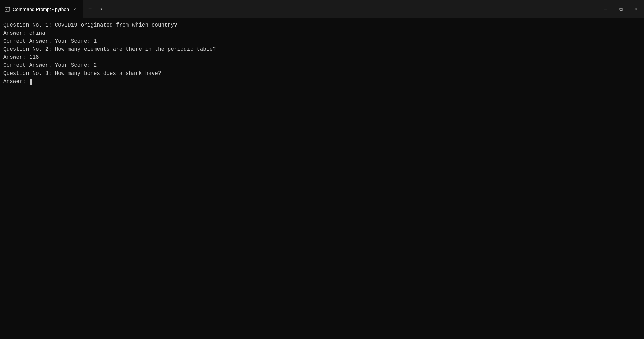 This screenshot has width=644, height=339. Describe the element at coordinates (41, 9) in the screenshot. I see `active-tab: Command Prompt - python ×` at that location.